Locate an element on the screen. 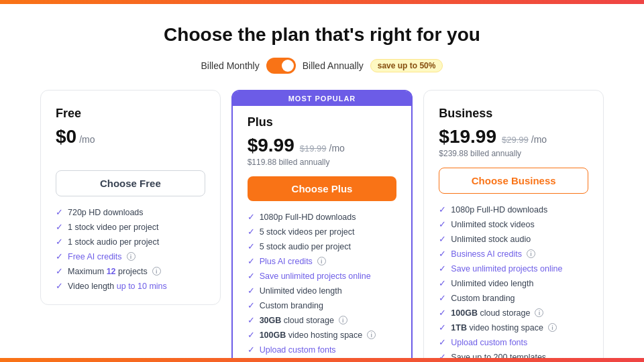  business-price-old: $29.99 is located at coordinates (515, 139).